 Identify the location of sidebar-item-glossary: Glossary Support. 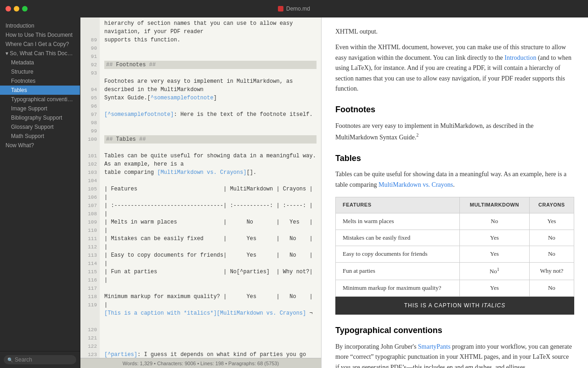
(40, 127).